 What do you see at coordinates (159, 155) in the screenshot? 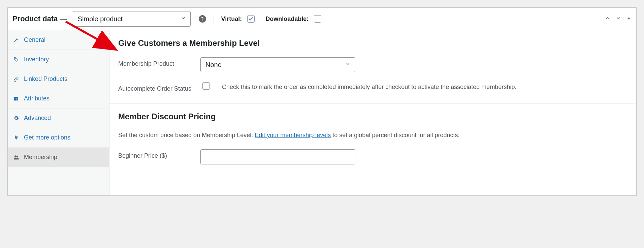
I see `beginner-price-label: Beginner Price ($)` at bounding box center [159, 155].